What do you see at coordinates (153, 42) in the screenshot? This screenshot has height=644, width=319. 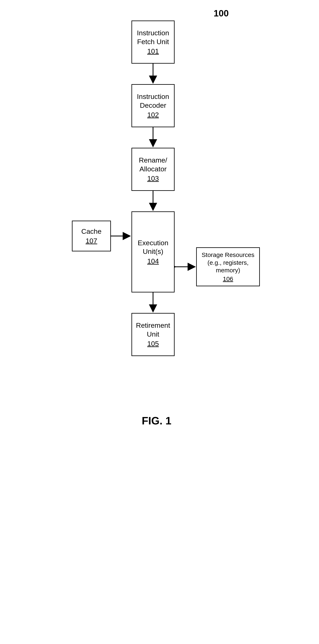 I see `box-instruction-fetch: Instruction Fetch Unit 101` at bounding box center [153, 42].